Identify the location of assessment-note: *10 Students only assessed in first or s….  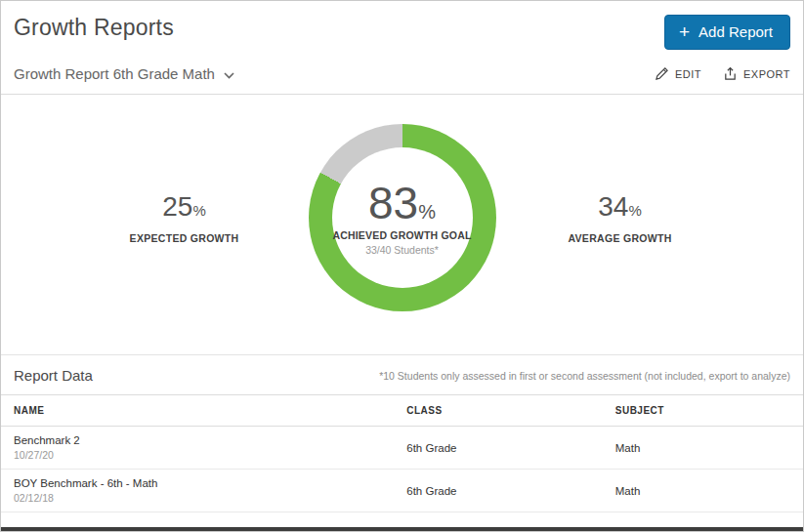
(584, 376).